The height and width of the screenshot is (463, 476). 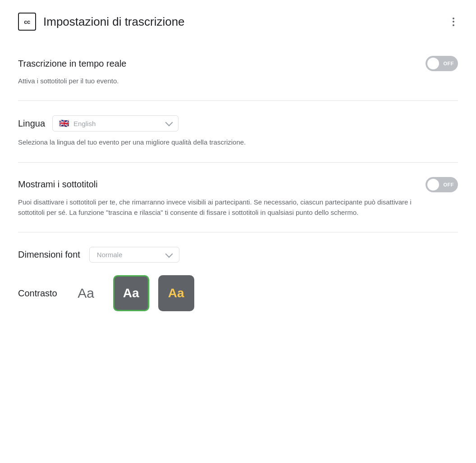 I want to click on cc-icon: cc, so click(x=27, y=22).